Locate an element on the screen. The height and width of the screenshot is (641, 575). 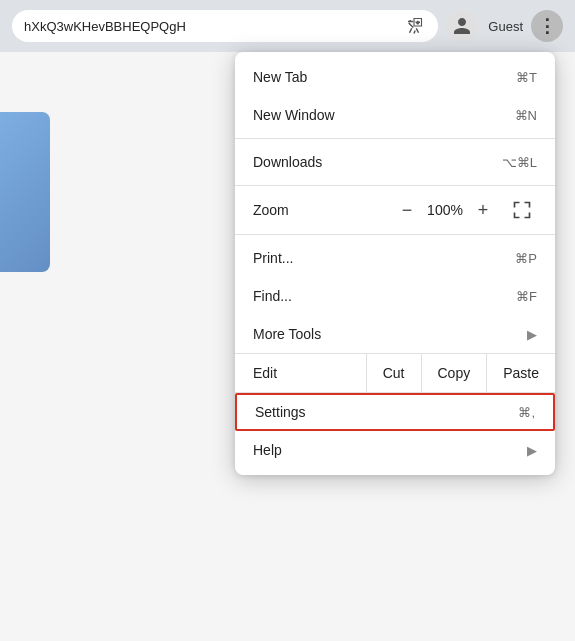
url-bar: hXkQ3wKHevBBHEQPQgH is located at coordinates (225, 26).